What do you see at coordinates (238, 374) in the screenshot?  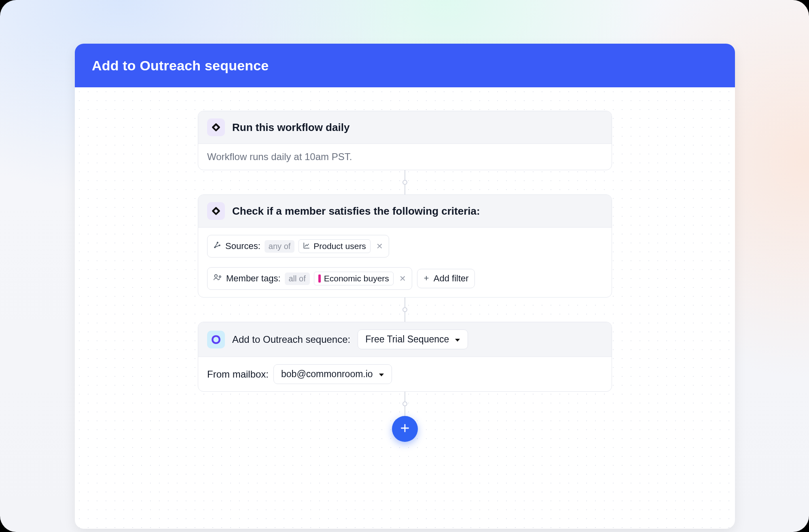 I see `mailbox-label: From mailbox:` at bounding box center [238, 374].